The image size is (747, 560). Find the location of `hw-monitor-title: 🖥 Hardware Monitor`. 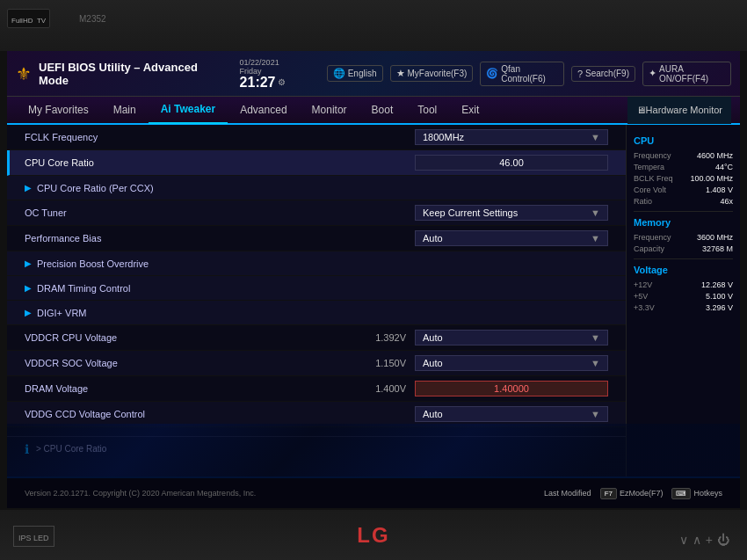

hw-monitor-title: 🖥 Hardware Monitor is located at coordinates (679, 110).